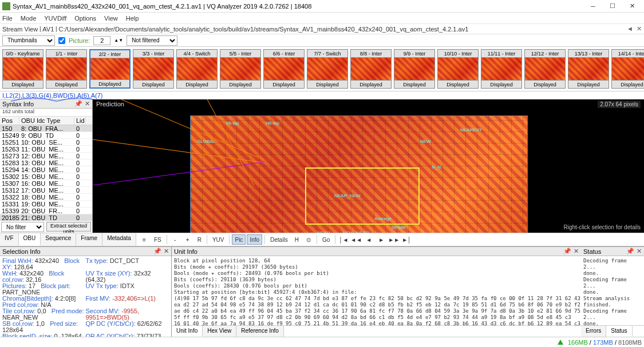 Image resolution: width=644 pixels, height=347 pixels. Describe the element at coordinates (20, 29) in the screenshot. I see `crumb-stream: Stream View` at that location.